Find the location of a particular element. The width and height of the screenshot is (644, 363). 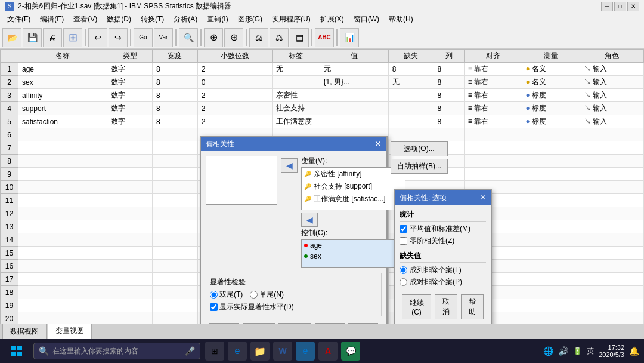

goto-var-btn: Var is located at coordinates (163, 38).